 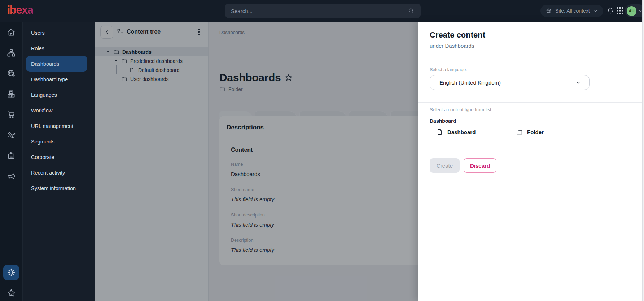 I want to click on discard-button: Discard, so click(x=480, y=165).